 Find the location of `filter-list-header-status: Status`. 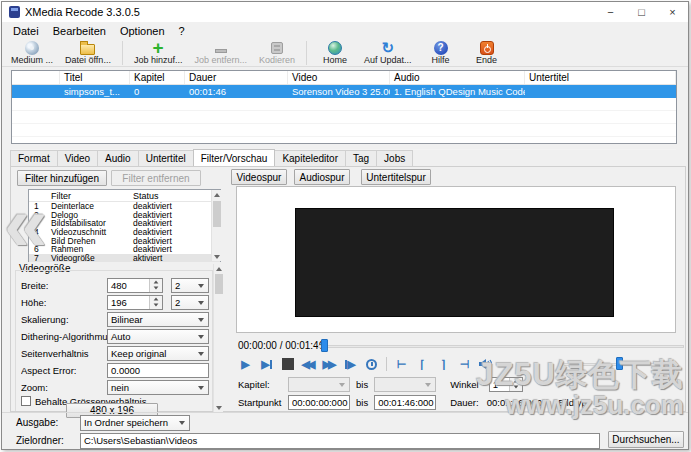

filter-list-header-status: Status is located at coordinates (176, 196).